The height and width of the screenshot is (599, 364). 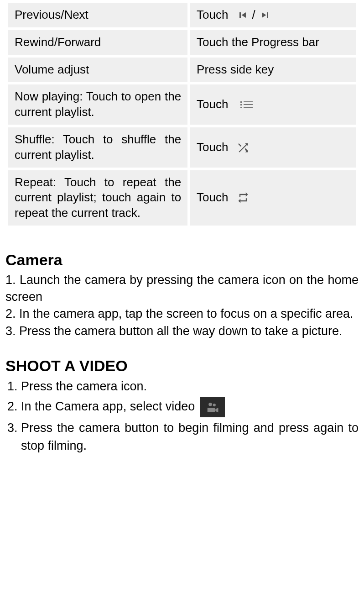 I want to click on list-item: Press the camera button to begin filming…, so click(x=190, y=437).